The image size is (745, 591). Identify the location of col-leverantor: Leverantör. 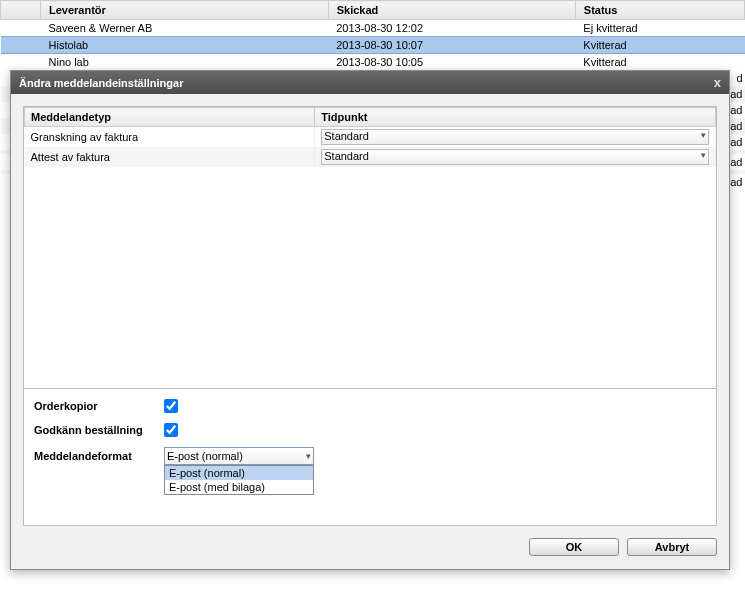
(185, 10).